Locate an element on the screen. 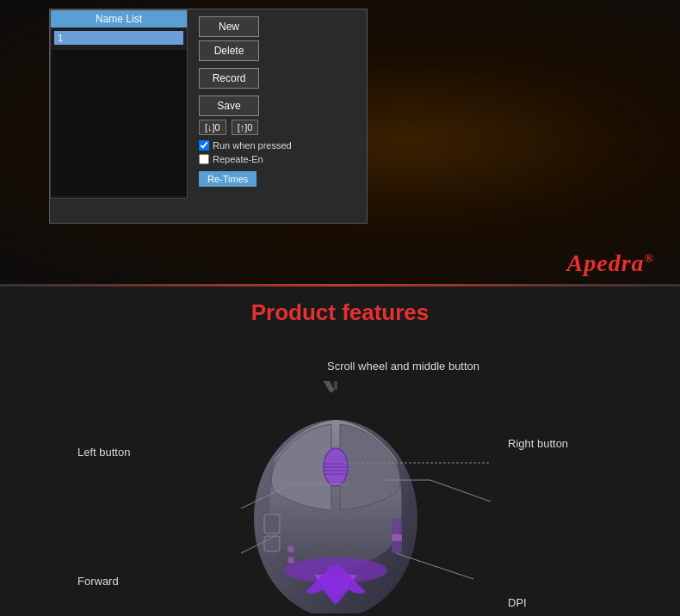 The width and height of the screenshot is (680, 616). counter-down-button: [↓]0 is located at coordinates (213, 127).